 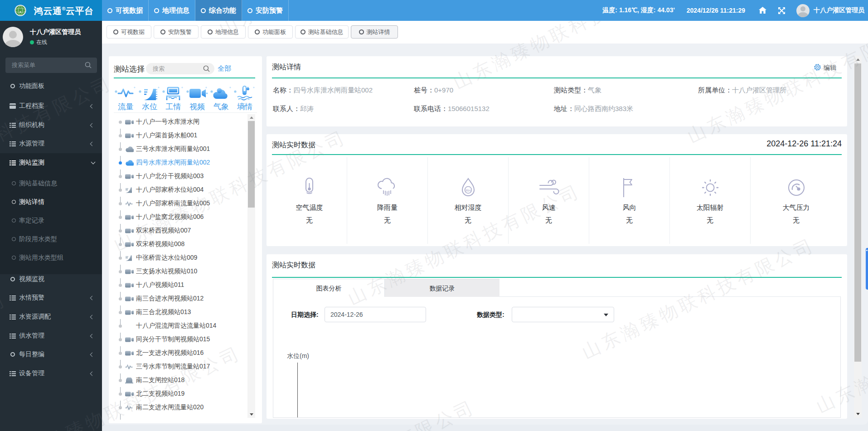 What do you see at coordinates (468, 190) in the screenshot?
I see `svg-text: RH` at bounding box center [468, 190].